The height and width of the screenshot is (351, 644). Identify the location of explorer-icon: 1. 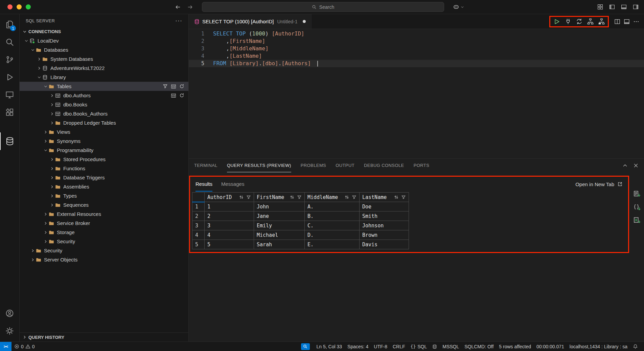
(9, 24).